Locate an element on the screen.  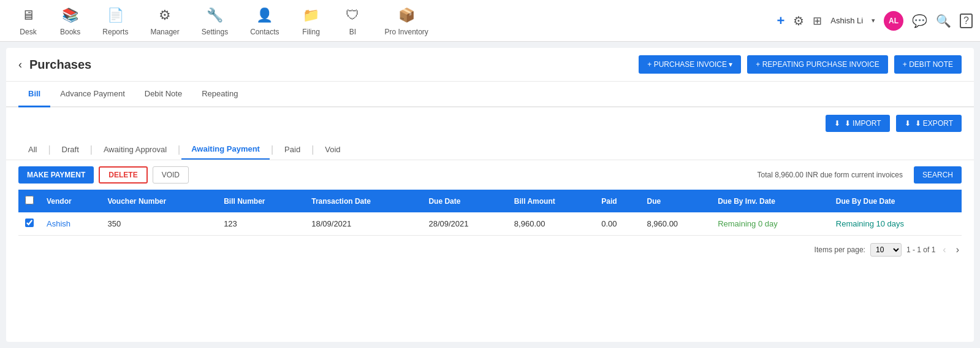
nav-label-reports: Reports is located at coordinates (115, 32).